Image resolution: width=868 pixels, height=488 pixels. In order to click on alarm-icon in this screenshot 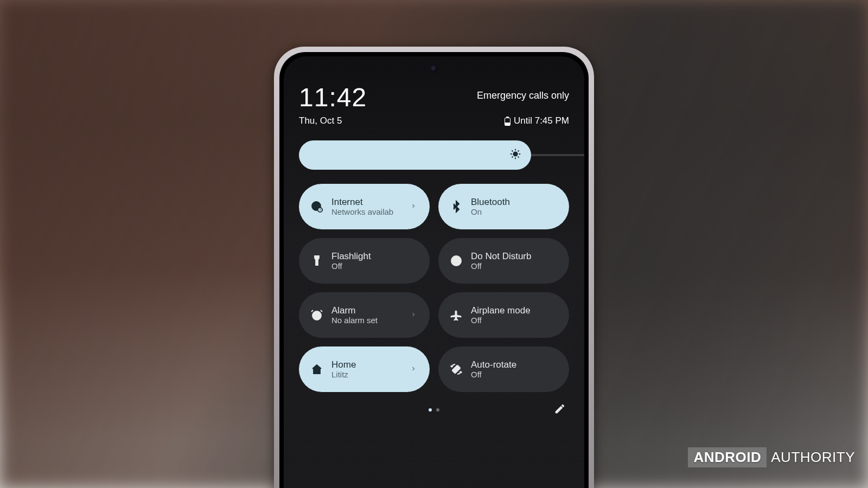, I will do `click(317, 315)`.